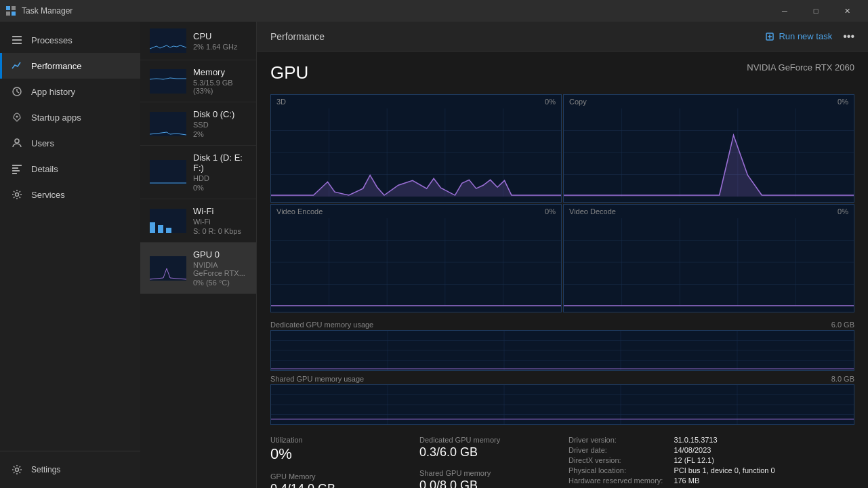  I want to click on chart-decode-label: Video Decode, so click(592, 211).